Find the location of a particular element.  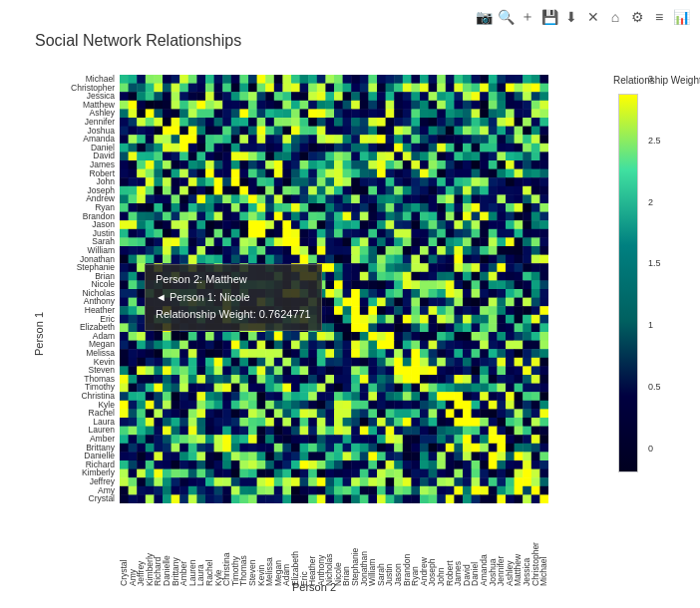

save-icon: 💾 is located at coordinates (549, 17).